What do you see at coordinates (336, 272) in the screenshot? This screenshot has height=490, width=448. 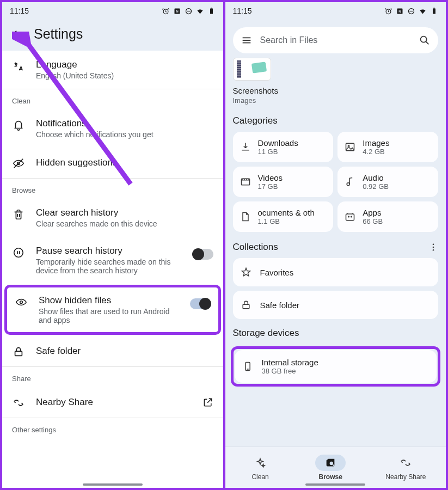 I see `favorites-item: Favorites` at bounding box center [336, 272].